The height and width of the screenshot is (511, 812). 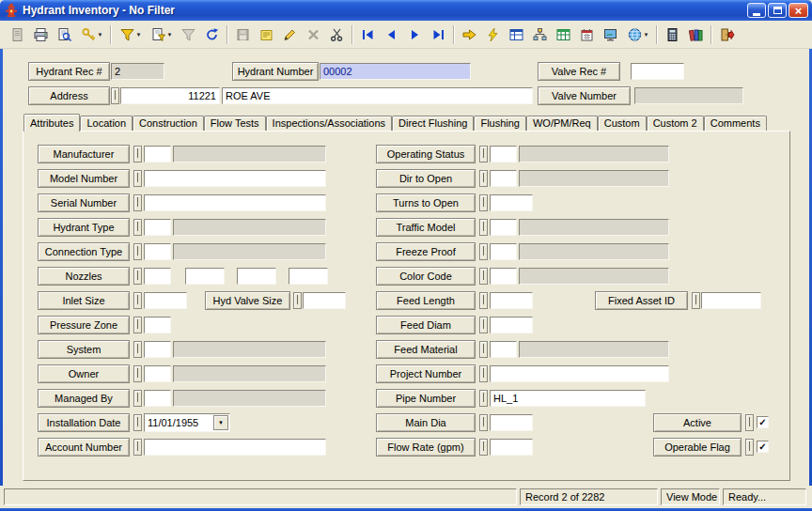 What do you see at coordinates (799, 10) in the screenshot?
I see `close-button: ×` at bounding box center [799, 10].